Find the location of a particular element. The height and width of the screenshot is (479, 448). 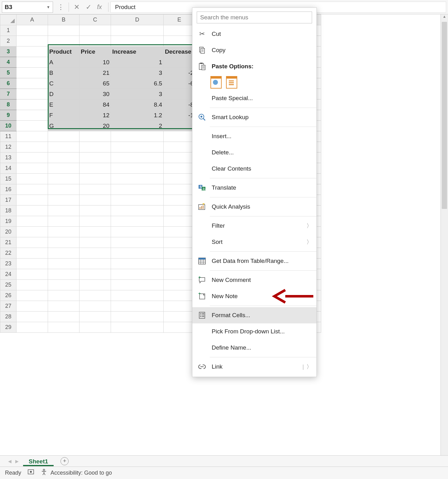

menu-insert: Insert... is located at coordinates (254, 136).